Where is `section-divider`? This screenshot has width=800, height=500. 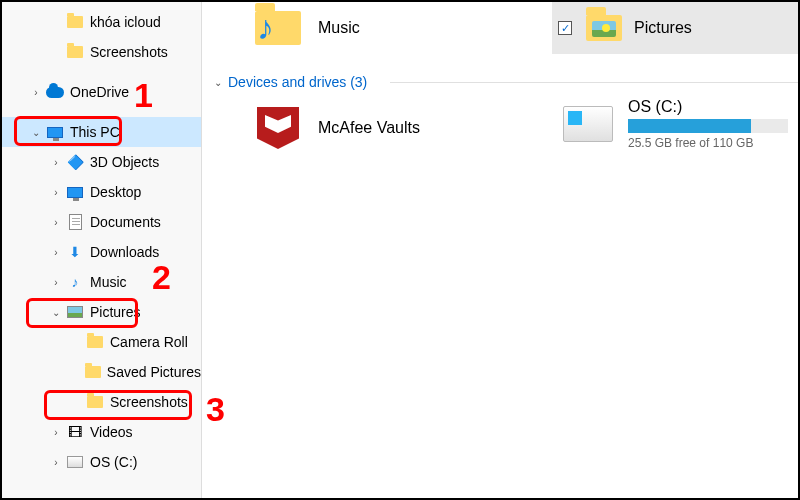
section-divider is located at coordinates (594, 82).